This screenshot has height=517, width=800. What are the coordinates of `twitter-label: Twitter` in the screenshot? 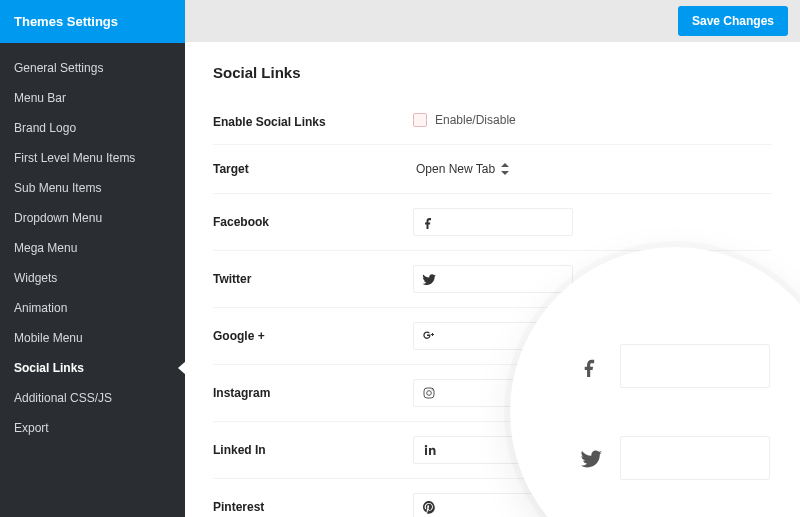 It's located at (313, 280).